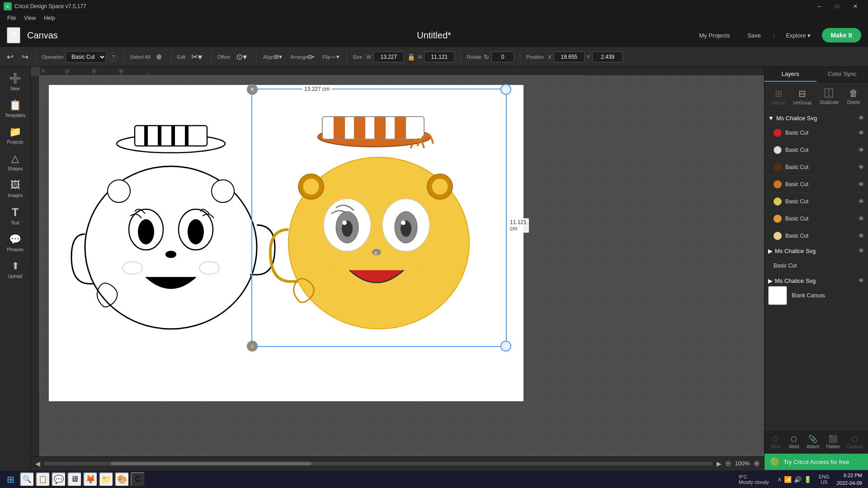 Image resolution: width=868 pixels, height=488 pixels. I want to click on edit-button: ✂▾, so click(197, 57).